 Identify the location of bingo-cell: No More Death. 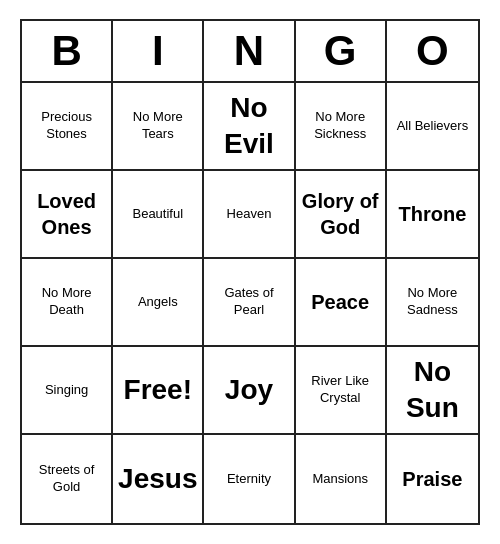
(68, 303).